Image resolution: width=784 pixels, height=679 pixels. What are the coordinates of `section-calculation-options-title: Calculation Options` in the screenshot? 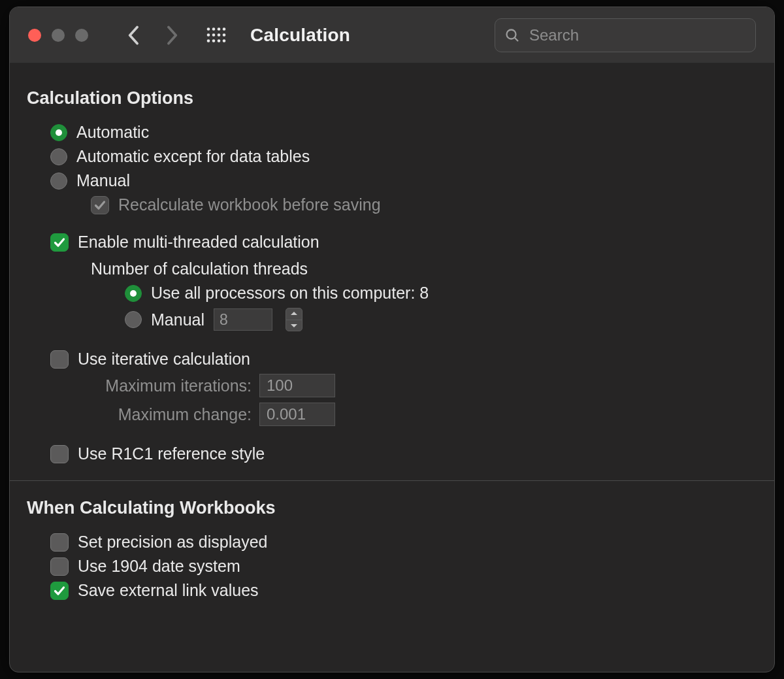 It's located at (392, 98).